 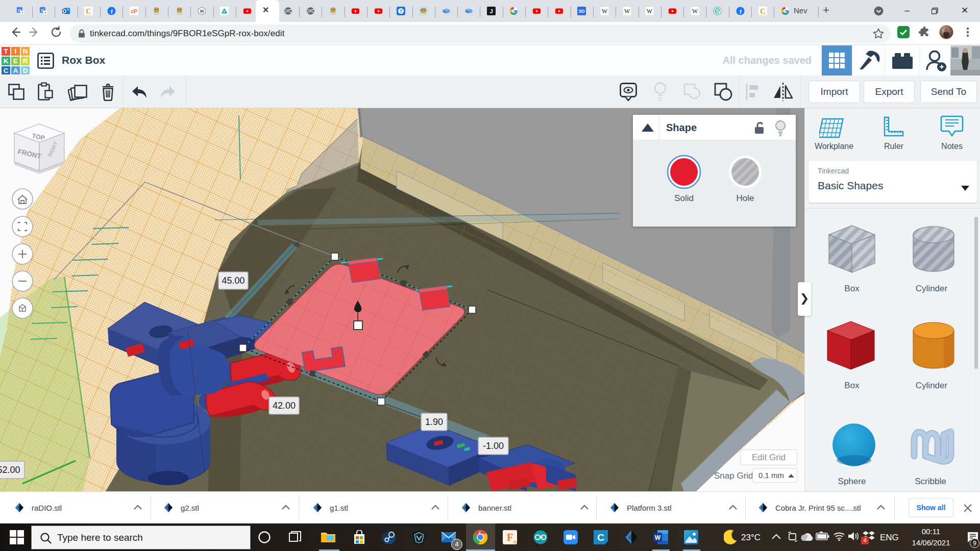 What do you see at coordinates (16, 51) in the screenshot?
I see `svg-text: I` at bounding box center [16, 51].